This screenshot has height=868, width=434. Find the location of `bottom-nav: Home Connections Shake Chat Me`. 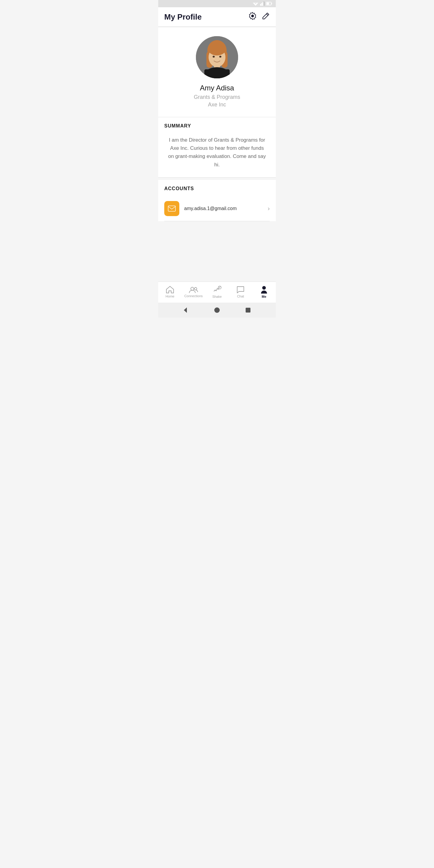

bottom-nav: Home Connections Shake Chat Me is located at coordinates (217, 292).